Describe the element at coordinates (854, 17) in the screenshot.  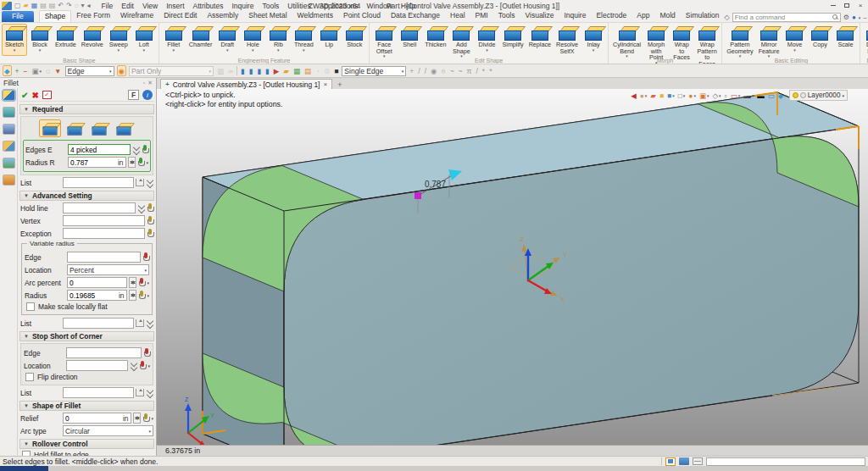
I see `help-icon: ●` at that location.